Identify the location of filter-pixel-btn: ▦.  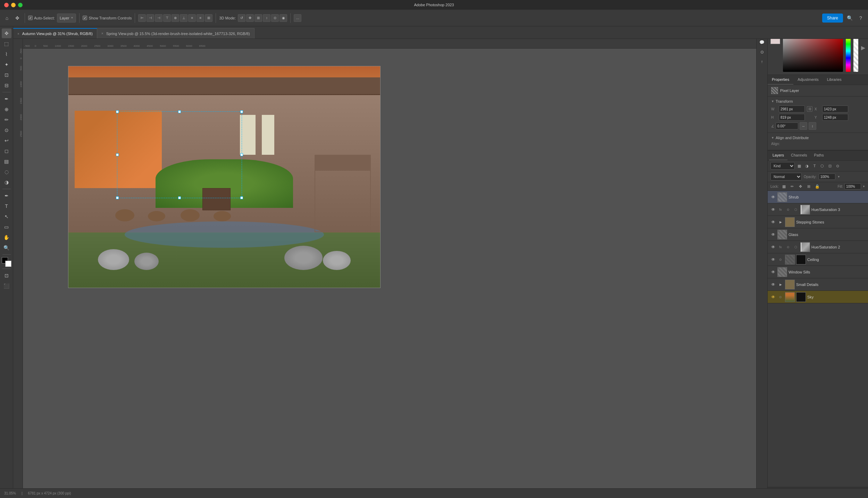
(799, 166).